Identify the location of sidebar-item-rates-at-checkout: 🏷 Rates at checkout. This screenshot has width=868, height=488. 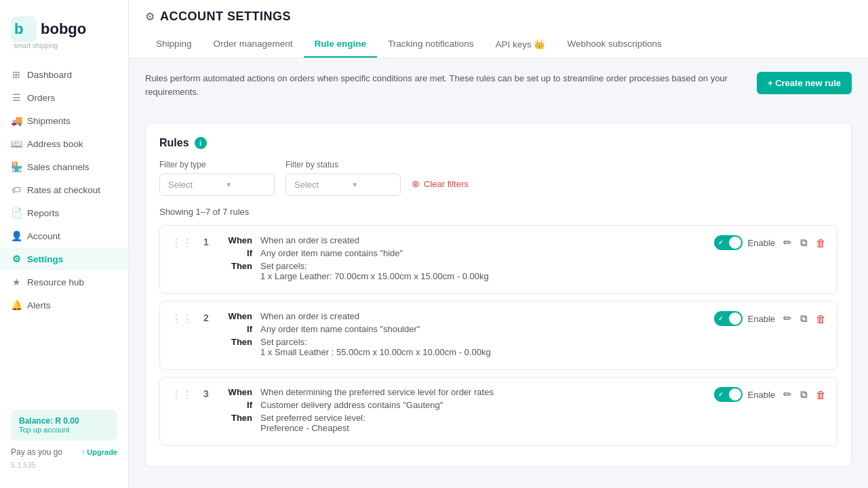
(64, 190).